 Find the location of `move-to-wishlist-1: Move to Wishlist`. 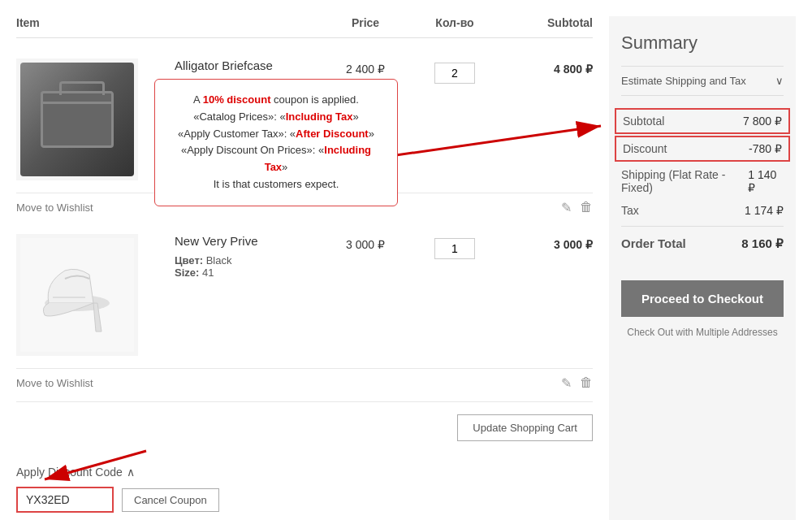

move-to-wishlist-1: Move to Wishlist is located at coordinates (55, 208).